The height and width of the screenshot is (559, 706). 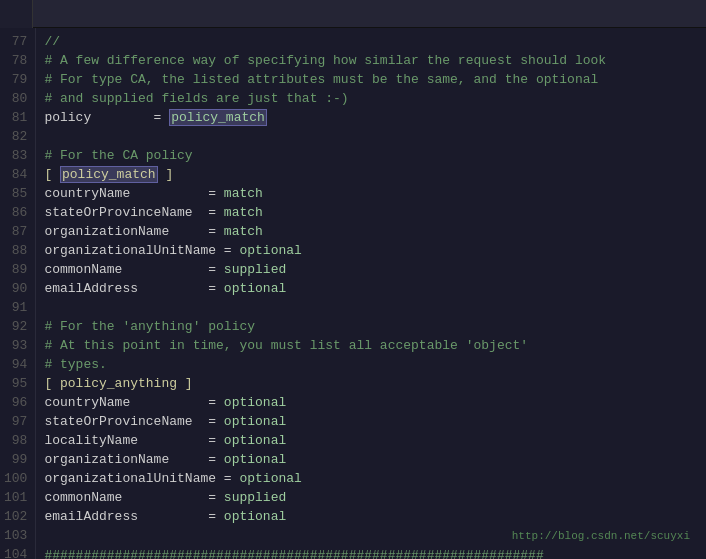 What do you see at coordinates (16, 136) in the screenshot?
I see `line-number: 82` at bounding box center [16, 136].